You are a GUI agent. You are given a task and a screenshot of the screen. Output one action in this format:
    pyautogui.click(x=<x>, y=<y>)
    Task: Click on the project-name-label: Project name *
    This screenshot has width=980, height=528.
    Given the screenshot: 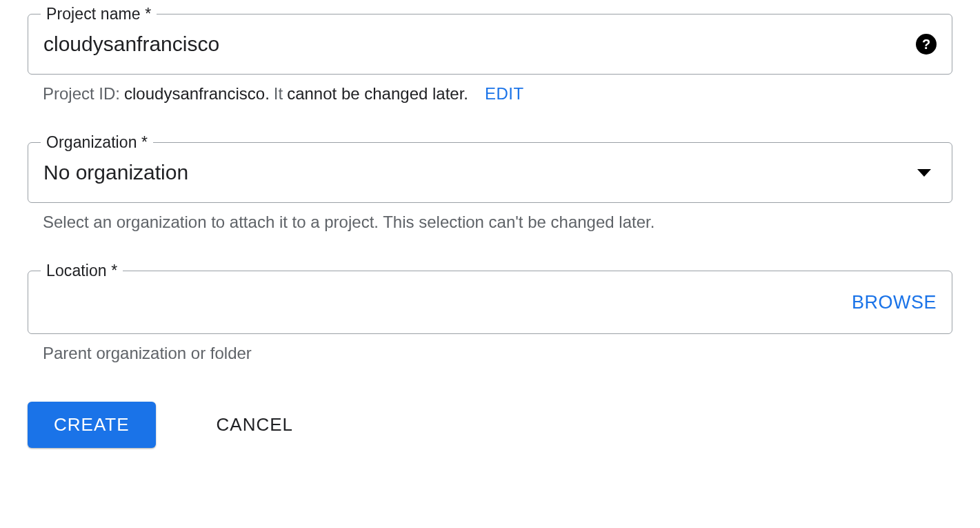 What is the action you would take?
    pyautogui.click(x=99, y=14)
    